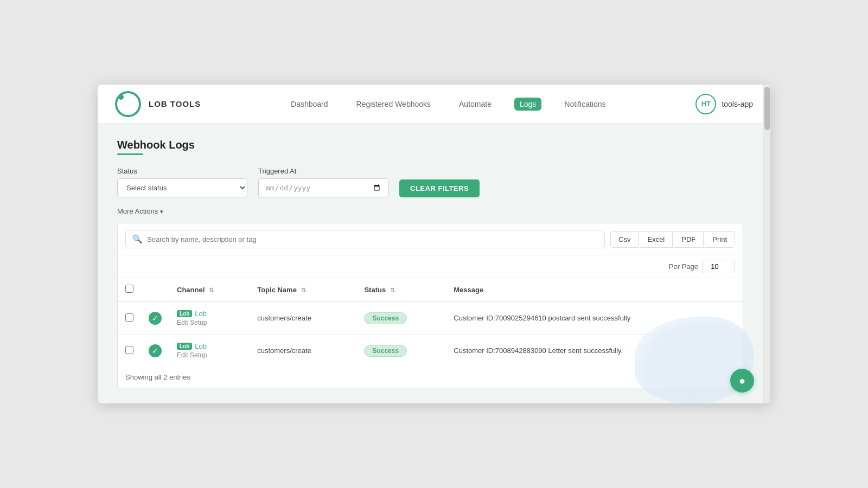  Describe the element at coordinates (155, 351) in the screenshot. I see `row-2-expand-icon: ✓` at that location.